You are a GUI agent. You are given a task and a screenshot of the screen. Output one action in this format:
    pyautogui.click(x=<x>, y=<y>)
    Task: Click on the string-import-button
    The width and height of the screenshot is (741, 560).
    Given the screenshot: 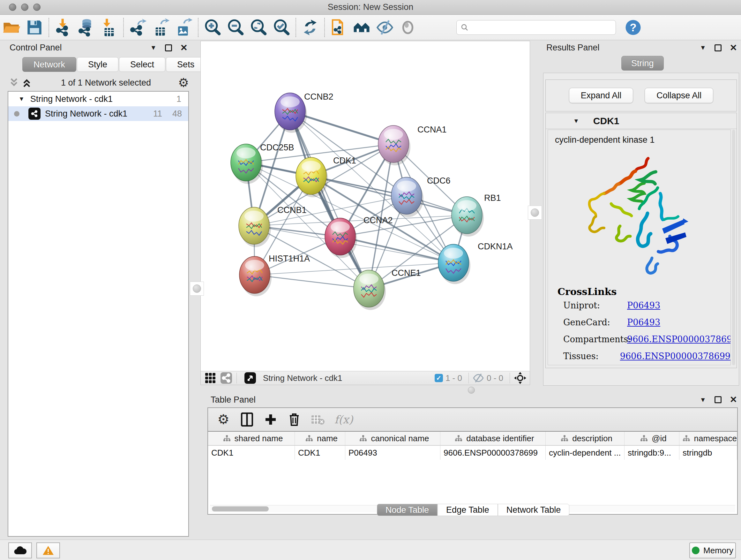 What is the action you would take?
    pyautogui.click(x=339, y=27)
    